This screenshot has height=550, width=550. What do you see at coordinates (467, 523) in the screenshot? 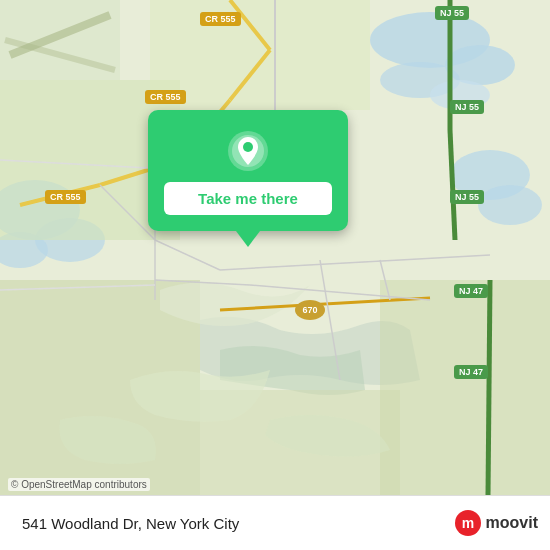
I see `svg-text: m` at bounding box center [467, 523].